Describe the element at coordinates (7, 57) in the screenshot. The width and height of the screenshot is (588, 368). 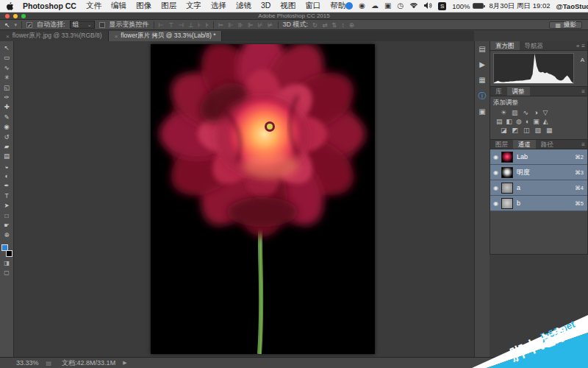
I see `rectangular-marquee-tool: ▭` at that location.